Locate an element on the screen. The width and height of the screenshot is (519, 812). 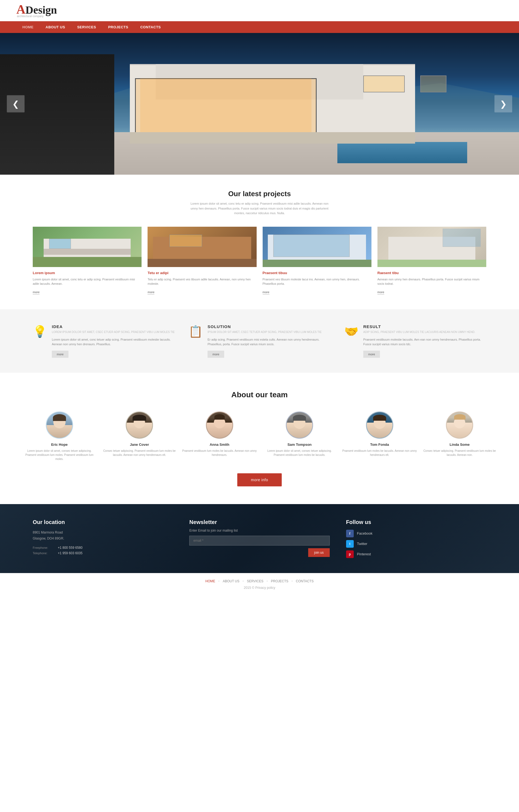
footer-nav-about: ABOUT US is located at coordinates (231, 581).